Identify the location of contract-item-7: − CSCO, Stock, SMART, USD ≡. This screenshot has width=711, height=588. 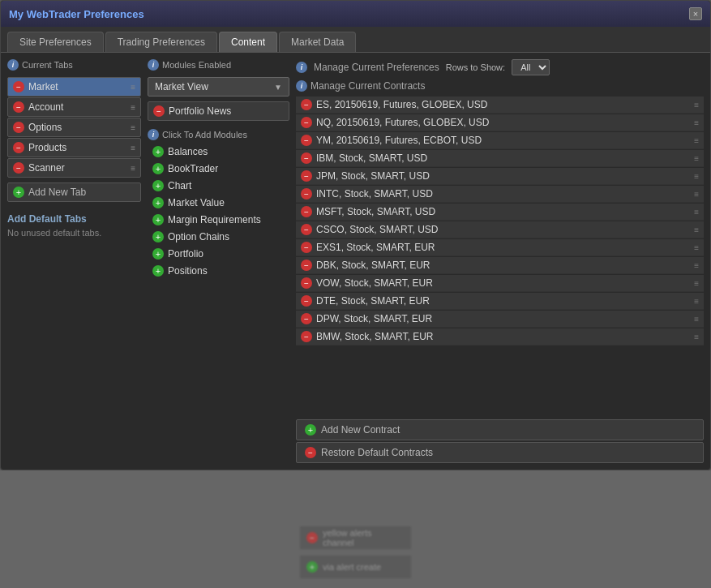
(499, 230).